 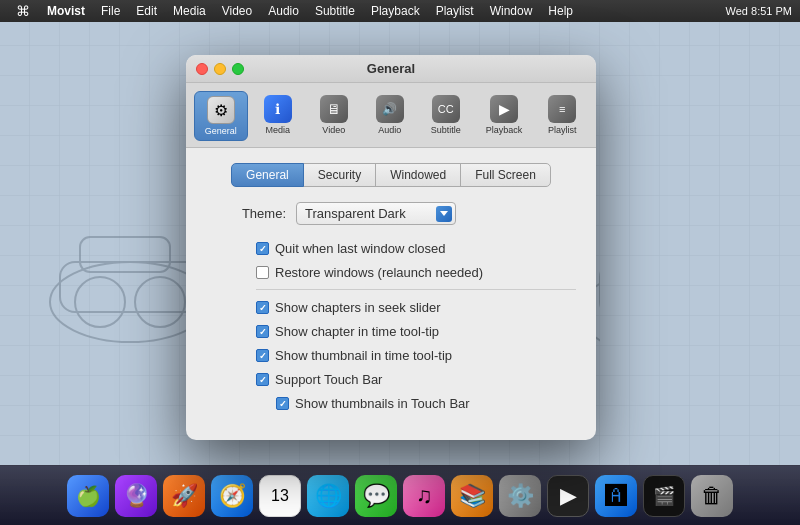 I want to click on option-show-thumbnail-tooltip: Show thumbnail in time tool-tip, so click(x=416, y=356).